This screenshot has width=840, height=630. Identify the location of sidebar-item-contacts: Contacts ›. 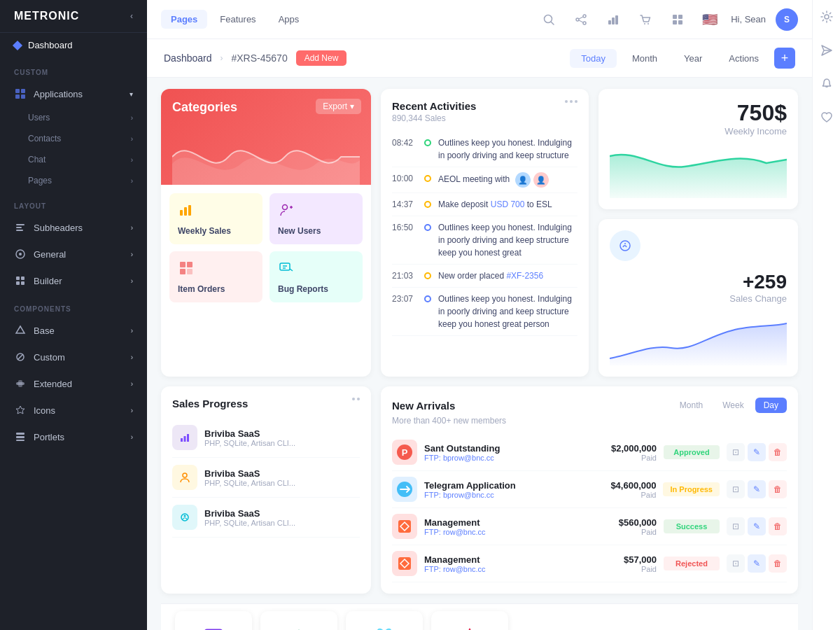
(74, 139).